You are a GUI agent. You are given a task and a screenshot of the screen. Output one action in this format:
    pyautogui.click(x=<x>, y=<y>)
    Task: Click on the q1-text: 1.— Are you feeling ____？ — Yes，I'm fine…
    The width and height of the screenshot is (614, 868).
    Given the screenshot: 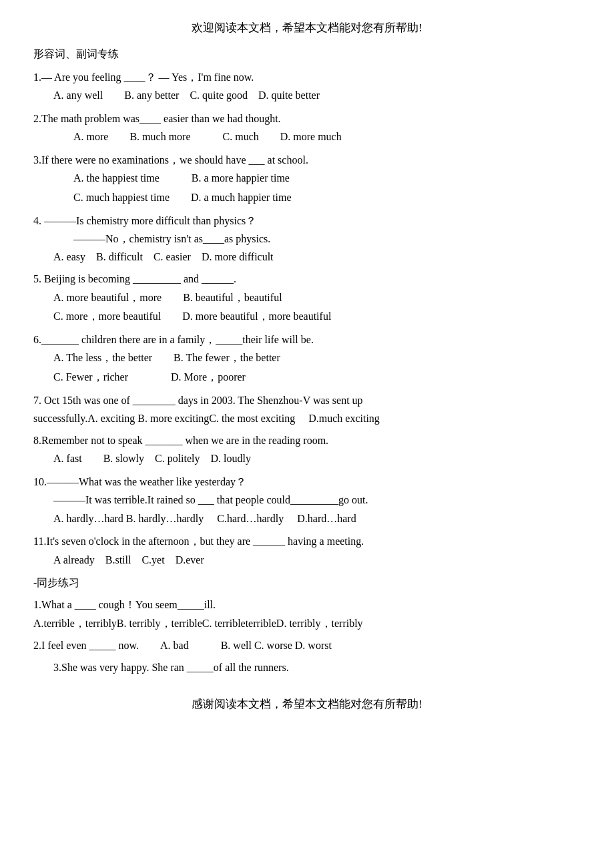 What is the action you would take?
    pyautogui.click(x=307, y=77)
    